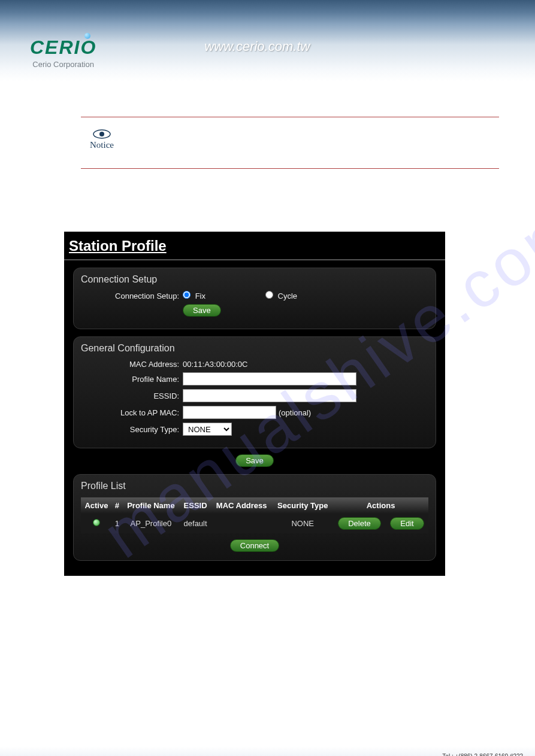 This screenshot has height=756, width=535. What do you see at coordinates (255, 348) in the screenshot?
I see `general-legend: General Configuration` at bounding box center [255, 348].